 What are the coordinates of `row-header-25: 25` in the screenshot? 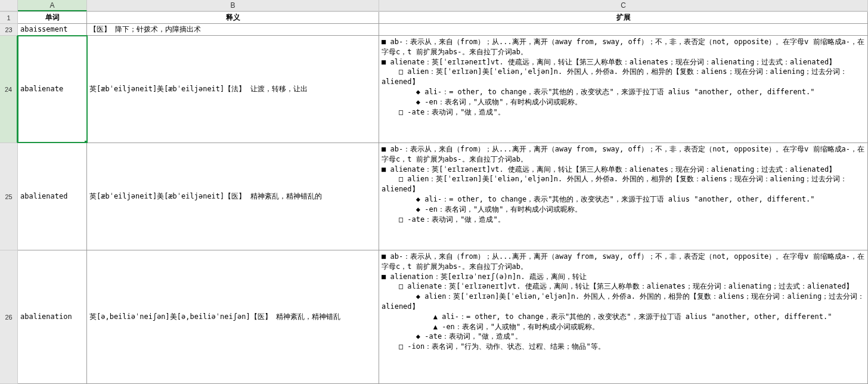 It's located at (9, 197).